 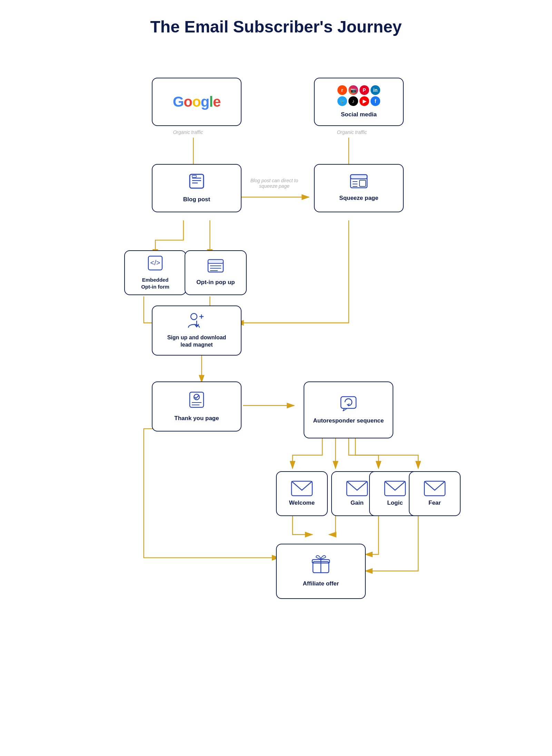 I want to click on affiliate-label: Affiliate offer, so click(x=321, y=584).